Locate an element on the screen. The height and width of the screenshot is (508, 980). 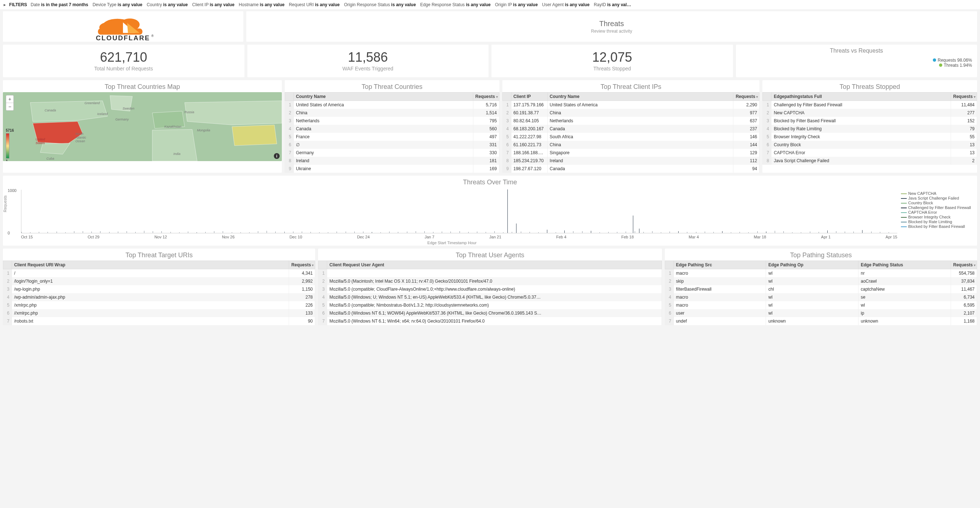
table-row: 1 is located at coordinates (490, 273).